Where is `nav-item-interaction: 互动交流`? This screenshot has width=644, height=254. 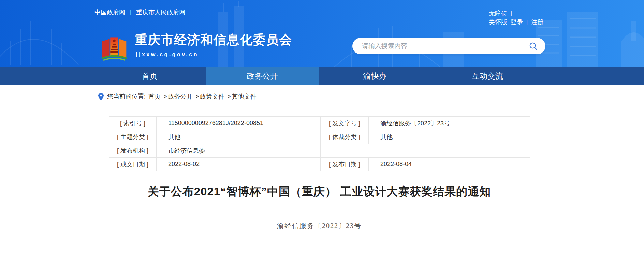
nav-item-interaction: 互动交流 is located at coordinates (487, 76).